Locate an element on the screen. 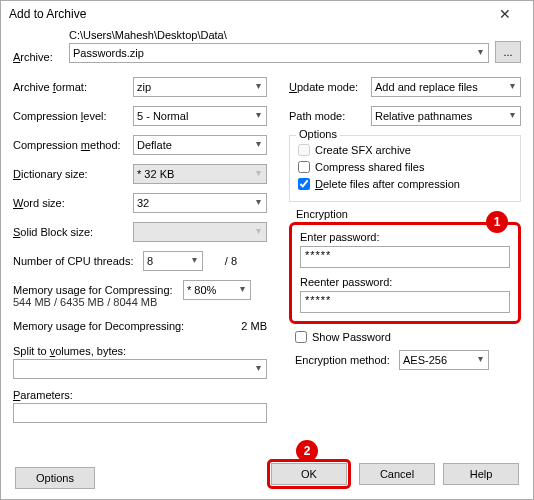 The width and height of the screenshot is (534, 500). cpu-total: / 8 is located at coordinates (222, 261).